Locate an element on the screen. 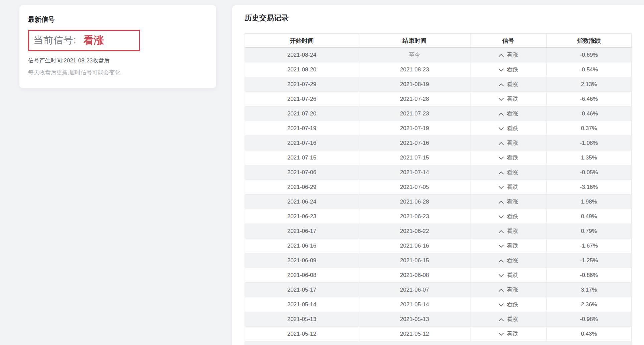 This screenshot has width=644, height=345. end-date-cell: 2021-07-14 is located at coordinates (414, 172).